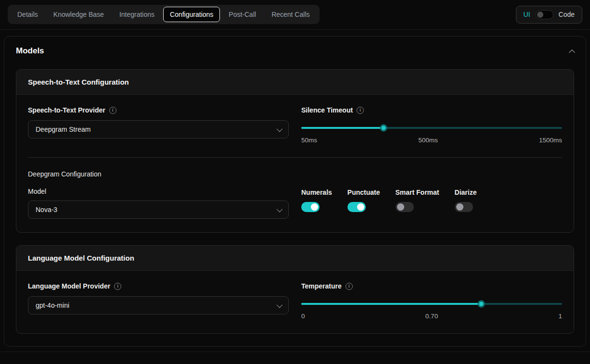 The height and width of the screenshot is (364, 590). Describe the element at coordinates (30, 51) in the screenshot. I see `models-title: Models` at that location.